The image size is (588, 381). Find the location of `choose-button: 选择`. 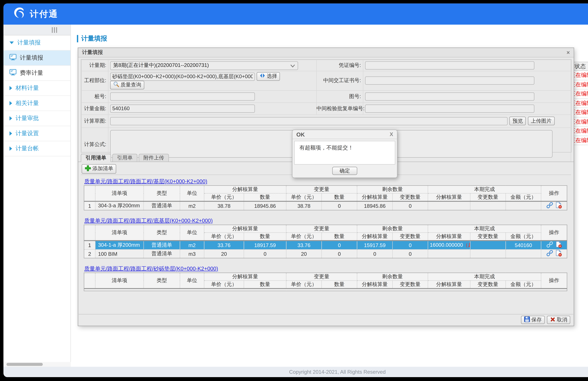

choose-button: 选择 is located at coordinates (269, 76).